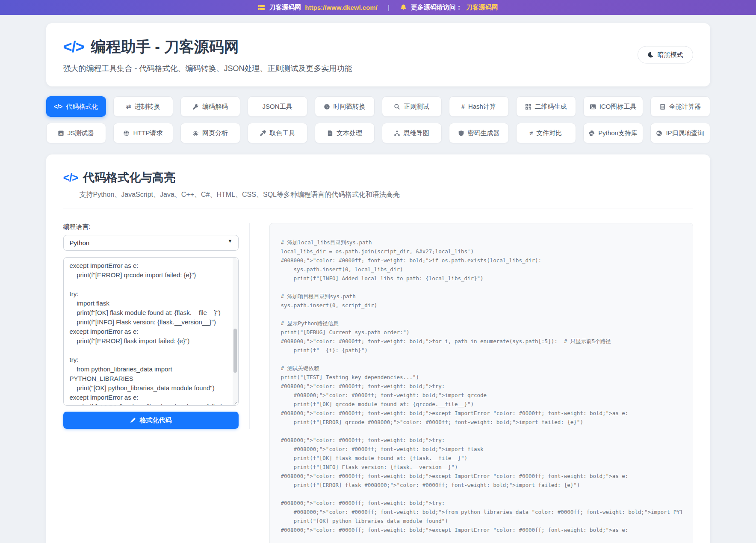  What do you see at coordinates (263, 134) in the screenshot?
I see `eyedropper-icon` at bounding box center [263, 134].